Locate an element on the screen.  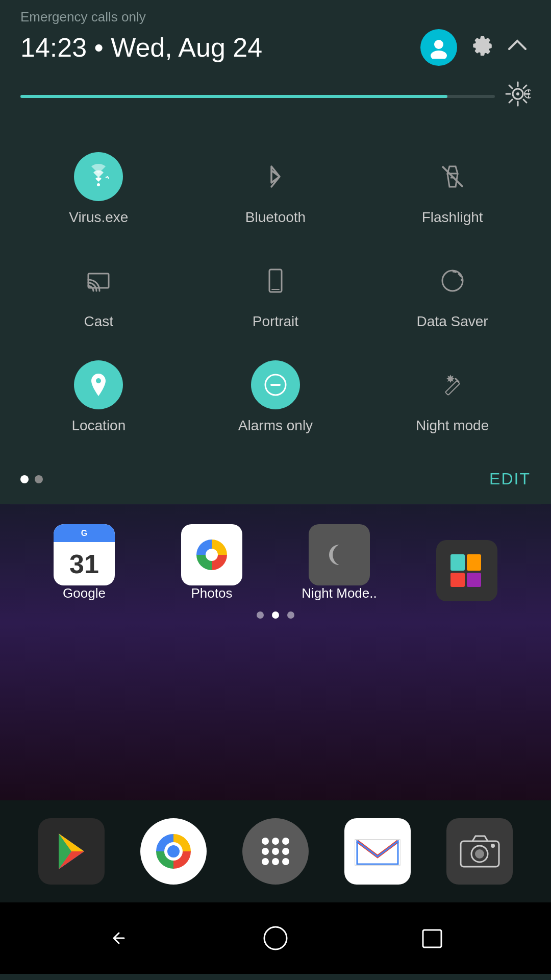
app-icon-photos: Photos is located at coordinates (212, 562).